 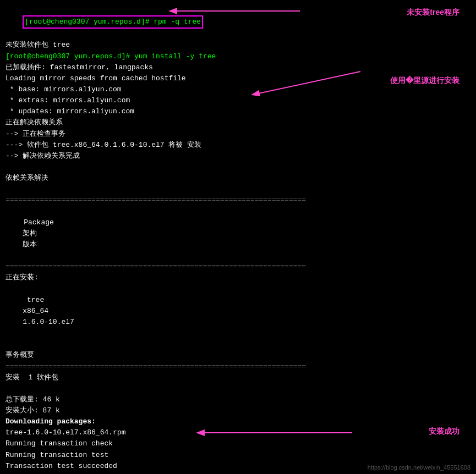 I want to click on pkg-ver: 1.6.0-10.el7, so click(x=48, y=322).